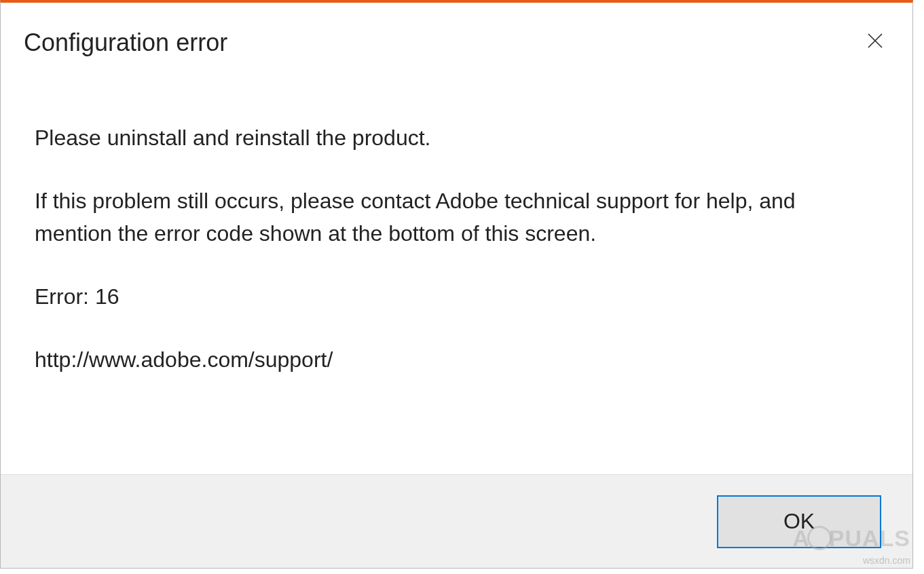 This screenshot has height=574, width=924. What do you see at coordinates (875, 41) in the screenshot?
I see `close-button` at bounding box center [875, 41].